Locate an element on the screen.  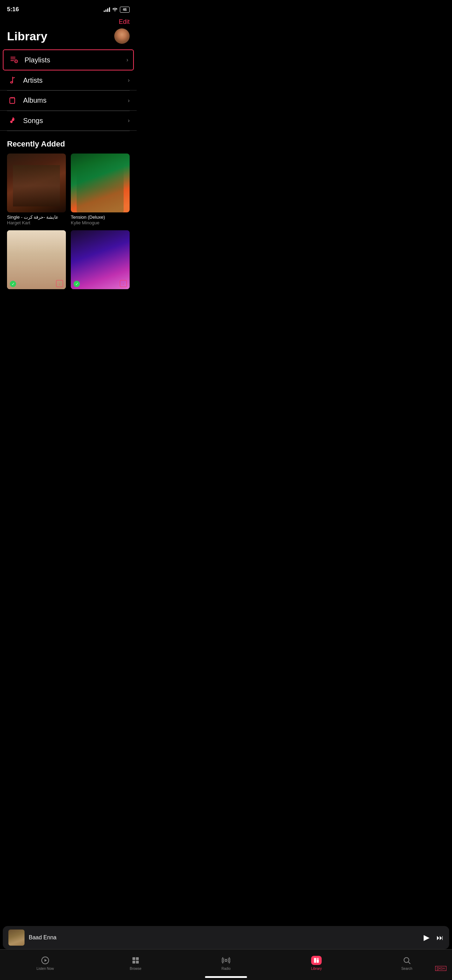
albums-chevron: › is located at coordinates (129, 100).